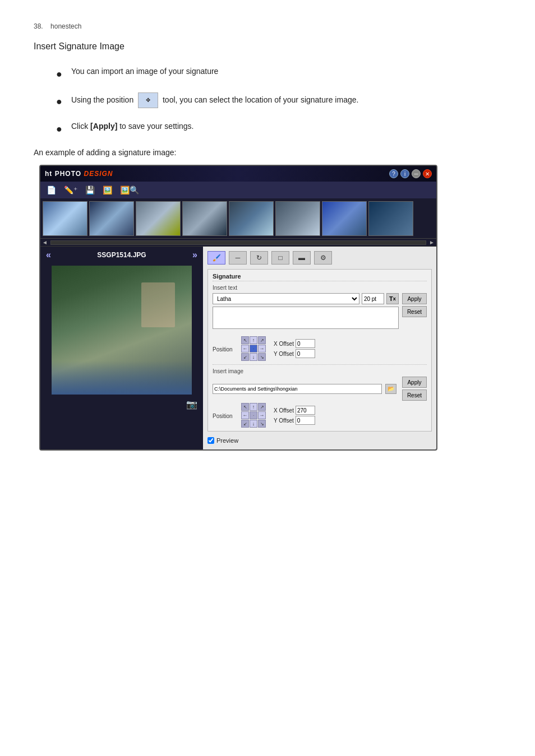 Image resolution: width=535 pixels, height=756 pixels. What do you see at coordinates (262, 415) in the screenshot?
I see `img-pos-middleright: →` at bounding box center [262, 415].